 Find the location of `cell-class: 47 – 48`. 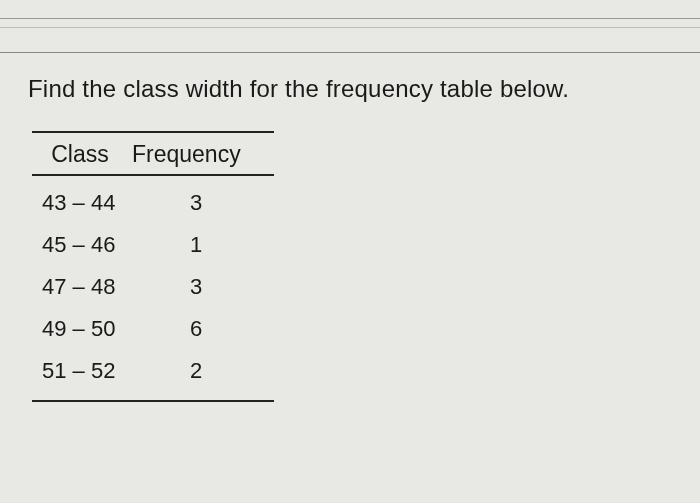

cell-class: 47 – 48 is located at coordinates (85, 287).